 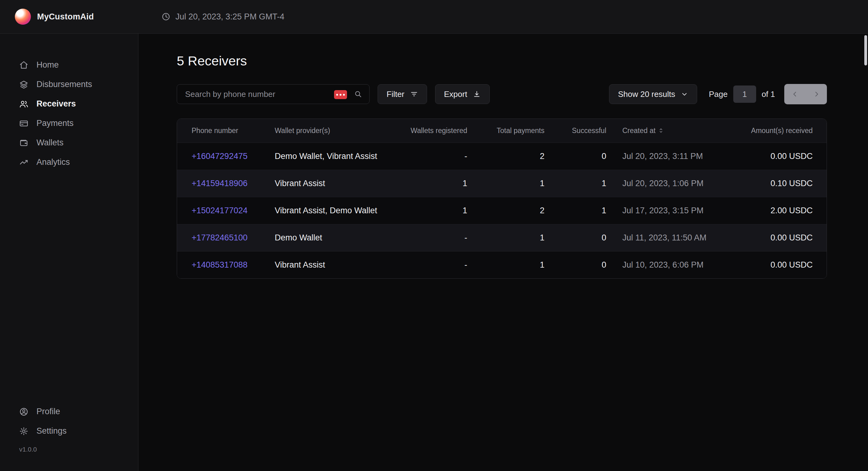 I want to click on scrollbar-thumb, so click(x=866, y=51).